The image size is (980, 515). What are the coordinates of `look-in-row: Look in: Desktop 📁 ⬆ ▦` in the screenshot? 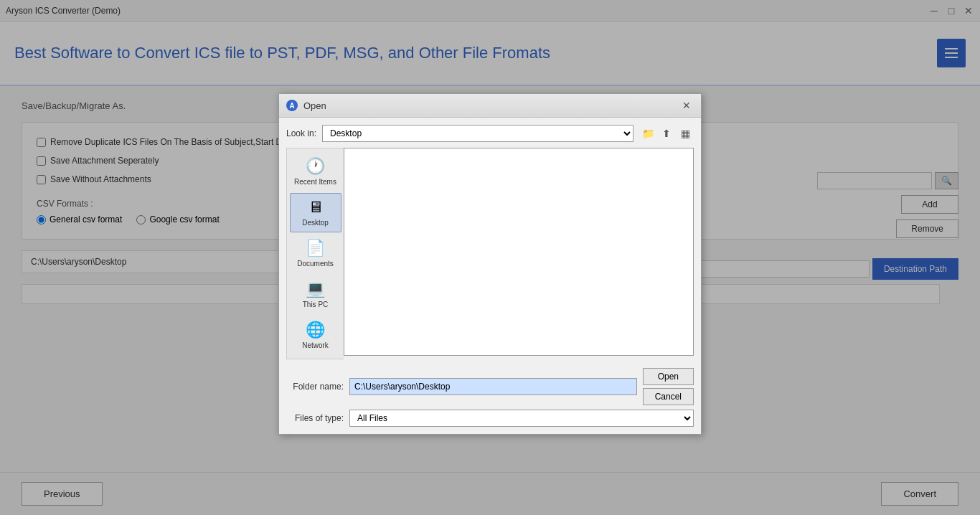 It's located at (490, 133).